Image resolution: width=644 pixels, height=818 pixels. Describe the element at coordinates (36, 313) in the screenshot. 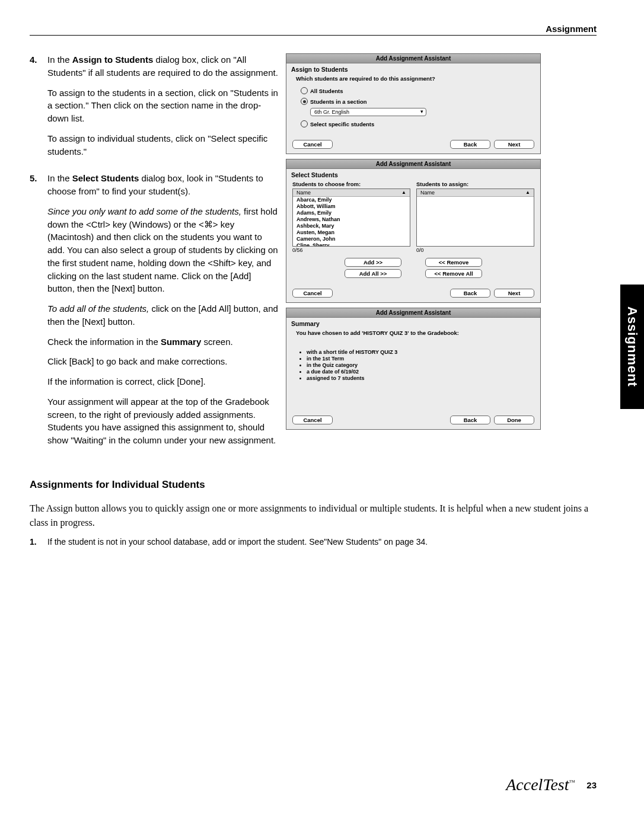

I see `step-number-5: 5.` at that location.